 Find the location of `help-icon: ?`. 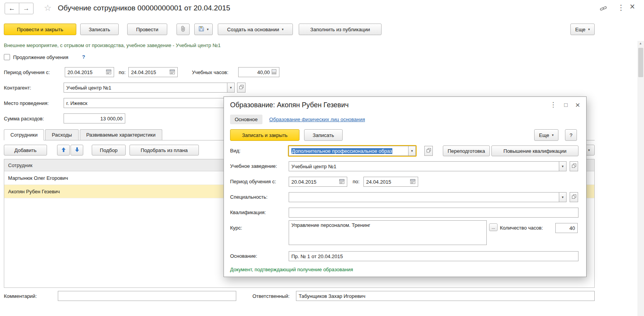

help-icon: ? is located at coordinates (84, 57).